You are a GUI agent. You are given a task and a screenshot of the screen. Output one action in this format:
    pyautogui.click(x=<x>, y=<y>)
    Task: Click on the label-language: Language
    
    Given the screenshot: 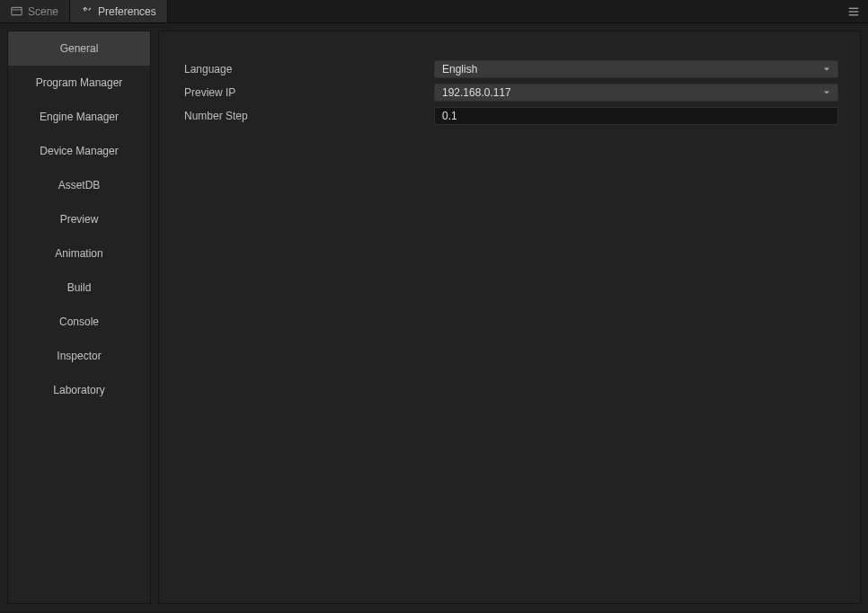 What is the action you would take?
    pyautogui.click(x=307, y=69)
    